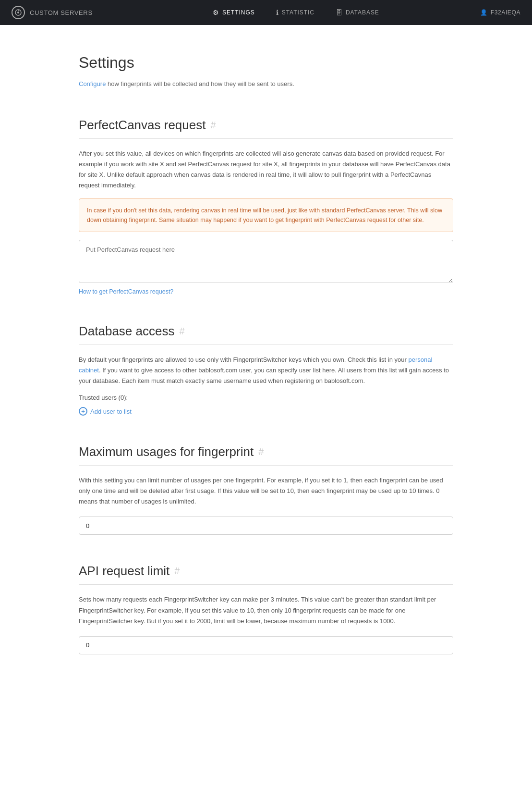  I want to click on perfectcanvas-desc: After you set this value, all devices on…, so click(266, 170).